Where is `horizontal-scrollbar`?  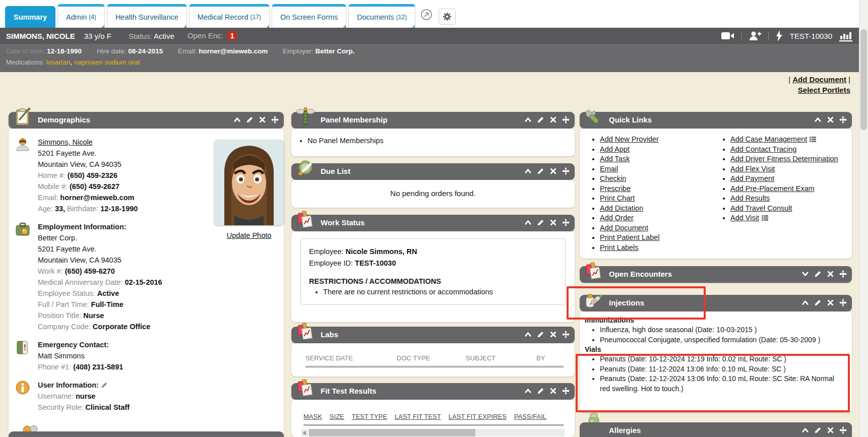 horizontal-scrollbar is located at coordinates (433, 432).